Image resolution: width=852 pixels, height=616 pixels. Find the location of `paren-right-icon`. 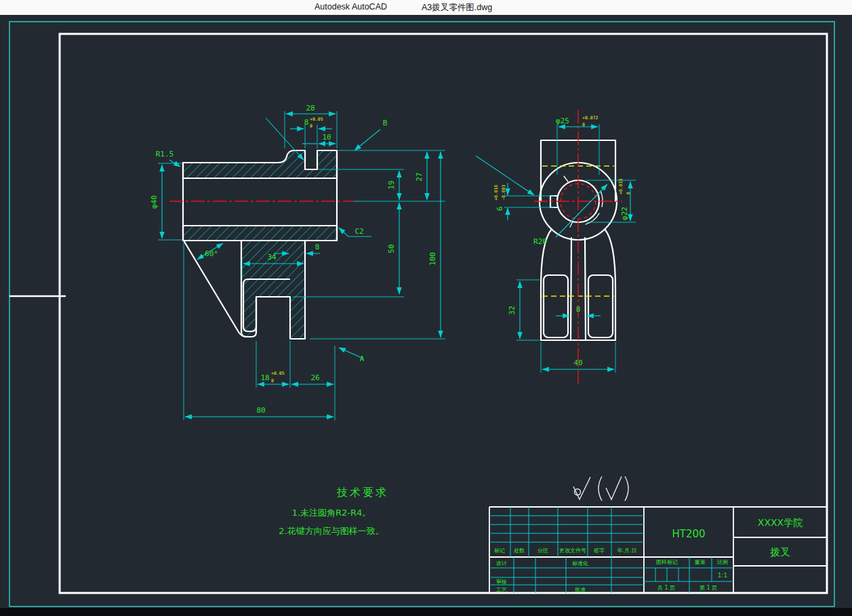

paren-right-icon is located at coordinates (626, 489).